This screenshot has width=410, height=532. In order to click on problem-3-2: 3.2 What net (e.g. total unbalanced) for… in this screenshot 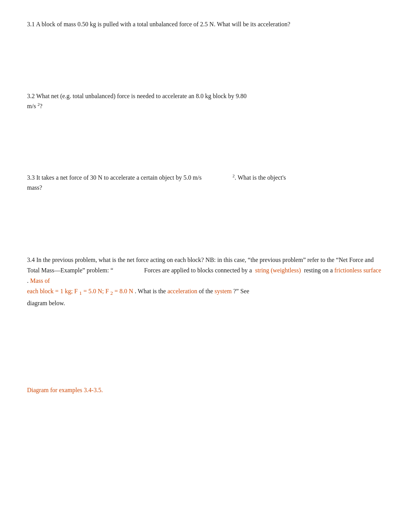, I will do `click(205, 101)`.